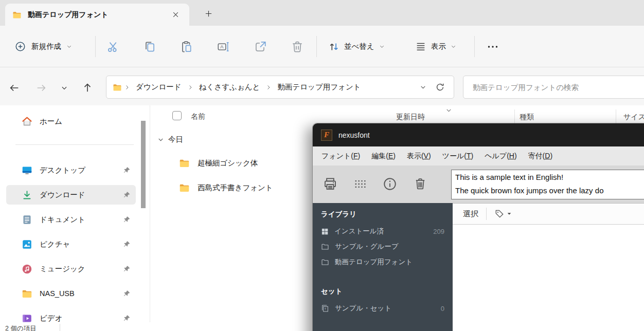 The width and height of the screenshot is (644, 331). Describe the element at coordinates (540, 156) in the screenshot. I see `menu-donate: 寄付(D)` at that location.